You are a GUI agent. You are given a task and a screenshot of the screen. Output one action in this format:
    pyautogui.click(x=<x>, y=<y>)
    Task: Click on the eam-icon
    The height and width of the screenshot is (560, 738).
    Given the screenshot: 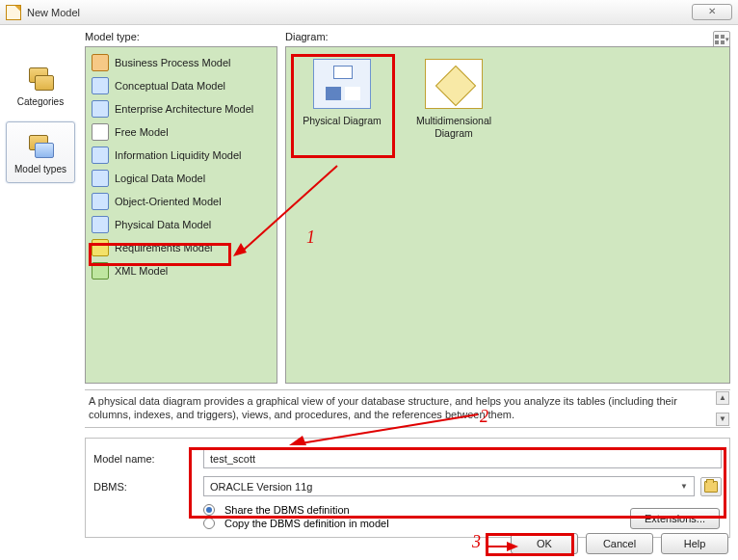 What is the action you would take?
    pyautogui.click(x=100, y=109)
    